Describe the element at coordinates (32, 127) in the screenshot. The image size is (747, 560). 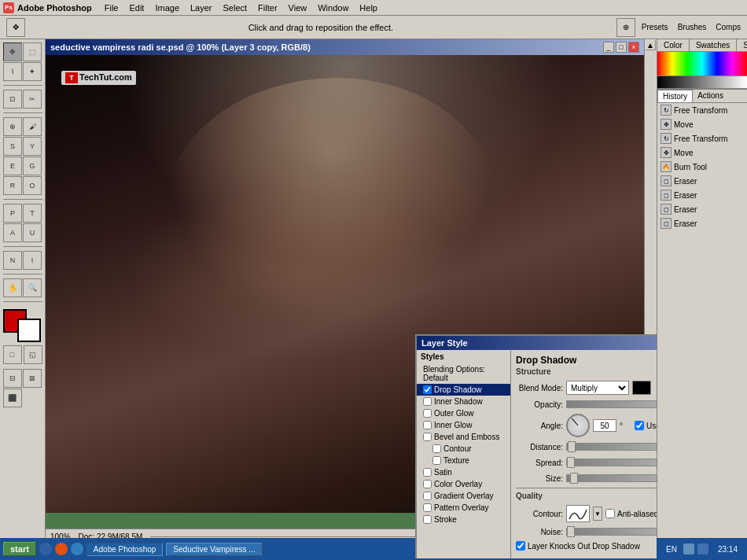
I see `brush-tool: 🖌` at that location.